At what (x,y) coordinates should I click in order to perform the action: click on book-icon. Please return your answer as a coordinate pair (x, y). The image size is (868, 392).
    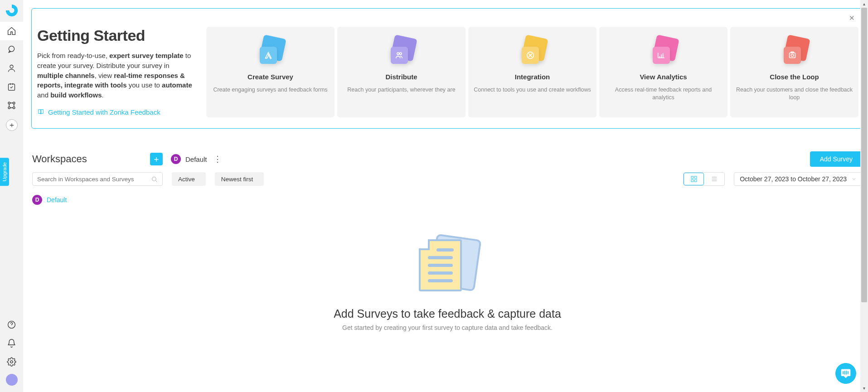
    Looking at the image, I should click on (41, 112).